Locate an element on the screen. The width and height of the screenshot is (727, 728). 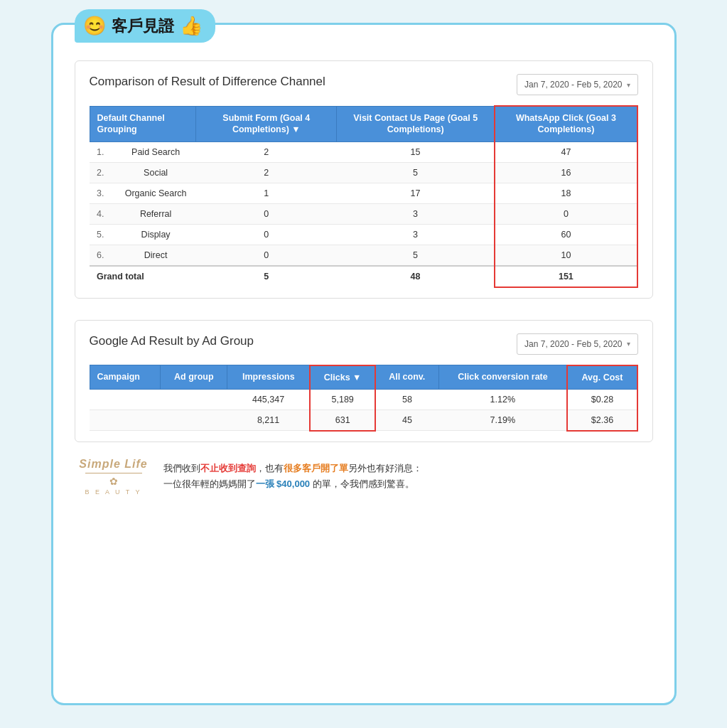
avgcost-val: $2.36 is located at coordinates (602, 420).